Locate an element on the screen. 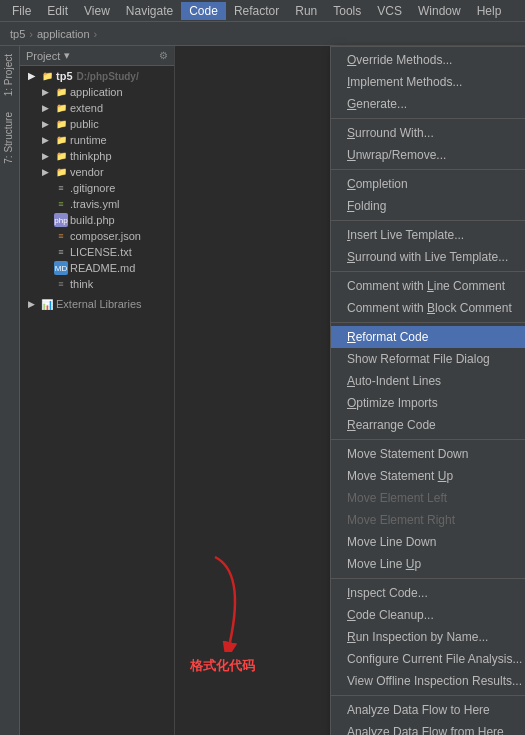 The width and height of the screenshot is (525, 735). dropdown-icon: ▾ is located at coordinates (67, 56).